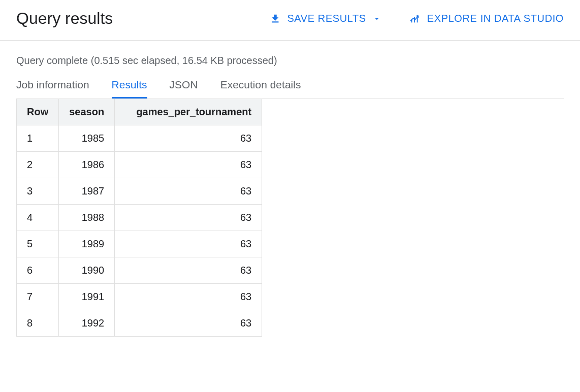 The image size is (580, 392). Describe the element at coordinates (139, 139) in the screenshot. I see `table-row: 1198563` at that location.